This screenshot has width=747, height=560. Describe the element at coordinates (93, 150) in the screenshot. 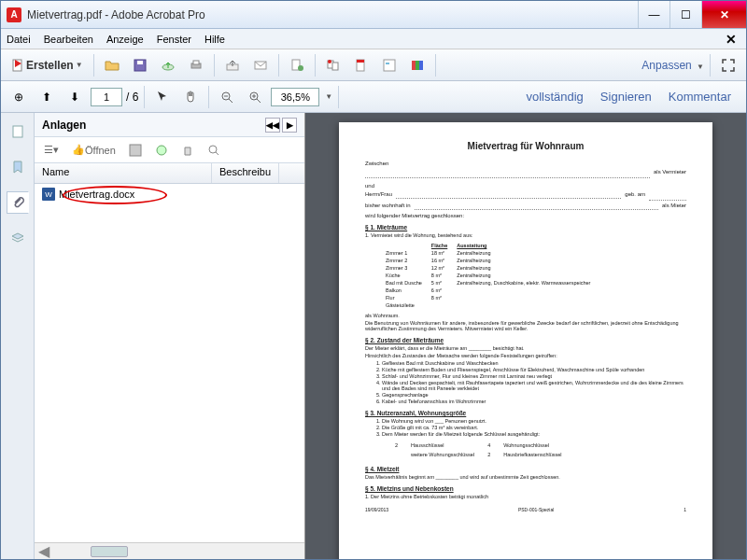

I see `open-attachment-button: 👍 Öffnen` at that location.